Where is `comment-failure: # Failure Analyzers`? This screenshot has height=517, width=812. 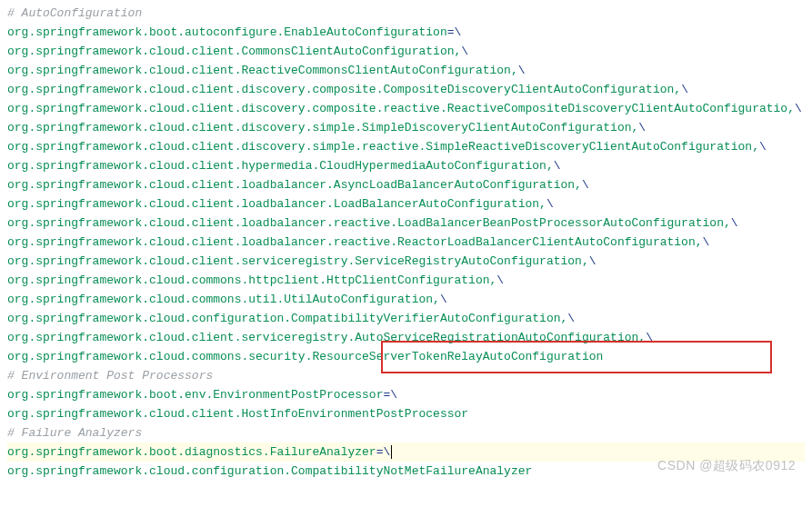 comment-failure: # Failure Analyzers is located at coordinates (406, 432).